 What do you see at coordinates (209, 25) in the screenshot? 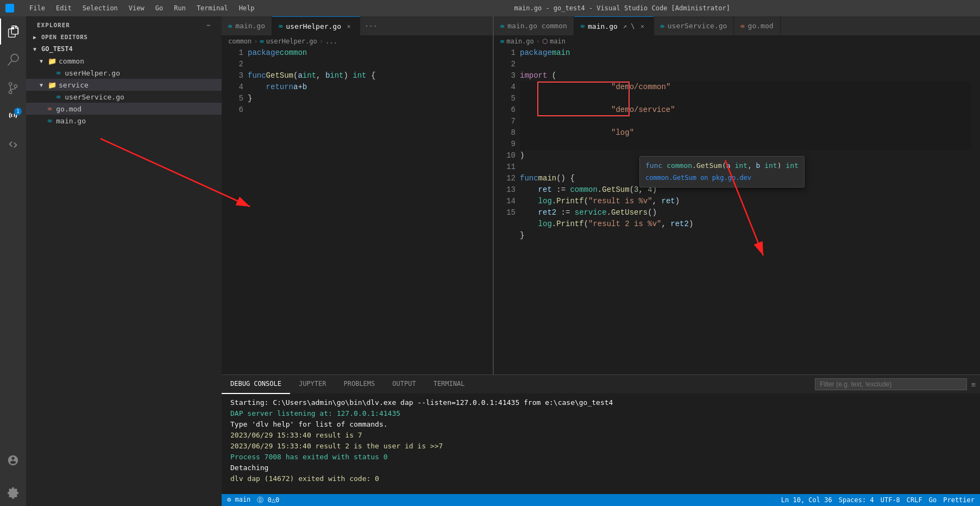
I see `sidebar-header-actions: ⋯` at bounding box center [209, 25].